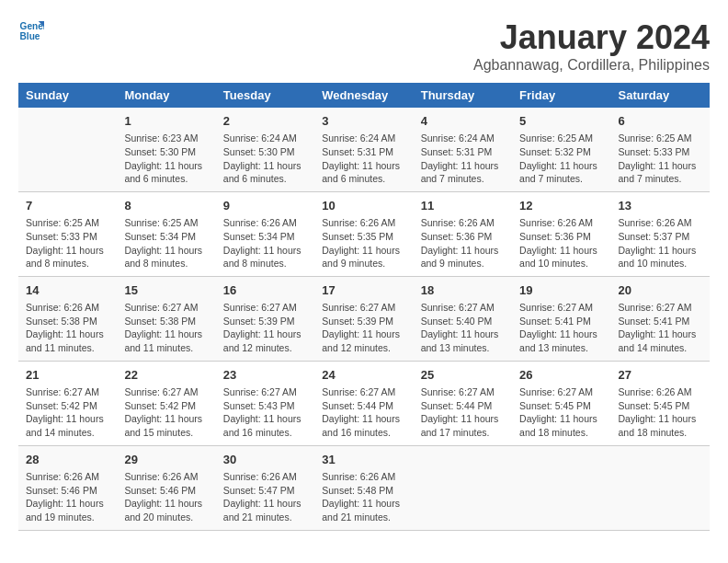 The width and height of the screenshot is (728, 563). Describe the element at coordinates (265, 291) in the screenshot. I see `day-number: 16` at that location.